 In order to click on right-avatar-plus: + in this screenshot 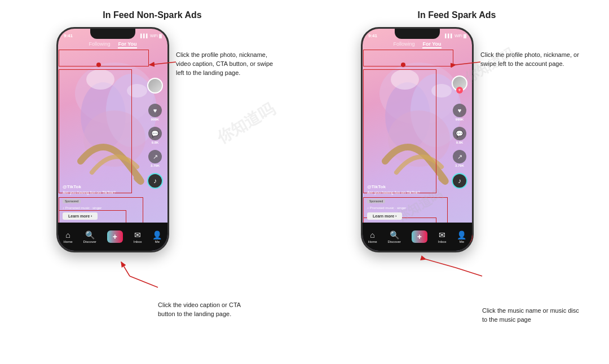, I will do `click(460, 90)`.